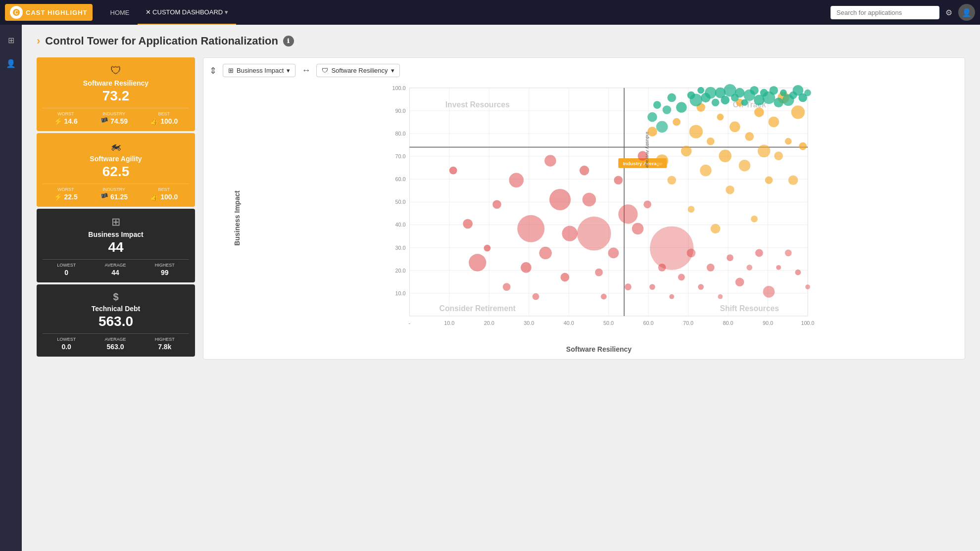 This screenshot has width=980, height=551. What do you see at coordinates (120, 12) in the screenshot?
I see `nav-home: HOME` at bounding box center [120, 12].